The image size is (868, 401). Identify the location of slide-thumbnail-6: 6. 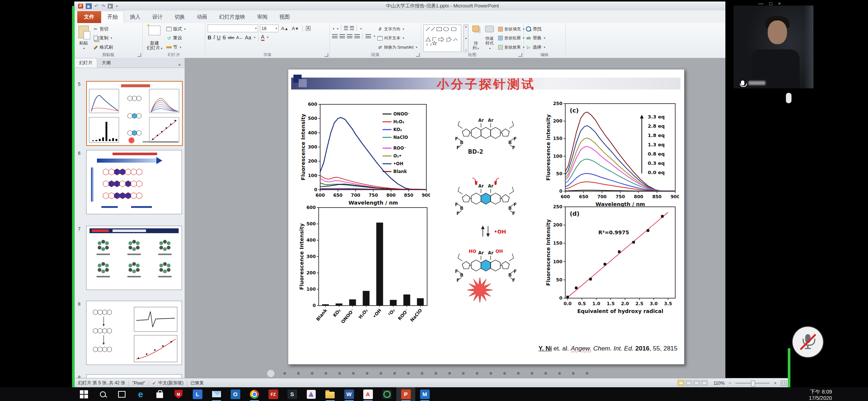
(129, 182).